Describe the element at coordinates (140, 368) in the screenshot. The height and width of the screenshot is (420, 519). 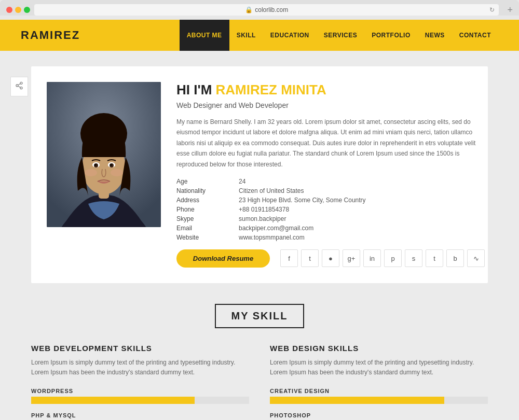
I see `web-dev-desc: Lorem Ipsum is simply dummy text of the …` at that location.